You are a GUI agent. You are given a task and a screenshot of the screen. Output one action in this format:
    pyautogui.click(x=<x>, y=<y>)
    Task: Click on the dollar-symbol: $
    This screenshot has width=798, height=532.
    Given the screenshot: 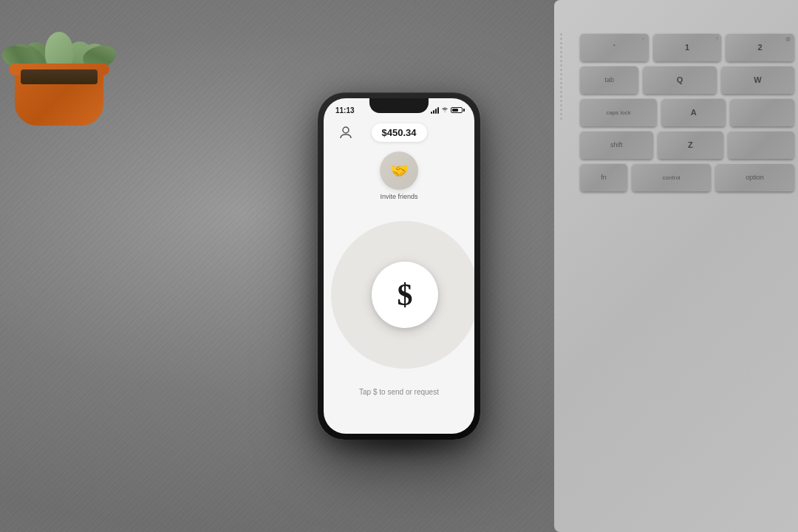 What is the action you would take?
    pyautogui.click(x=405, y=295)
    